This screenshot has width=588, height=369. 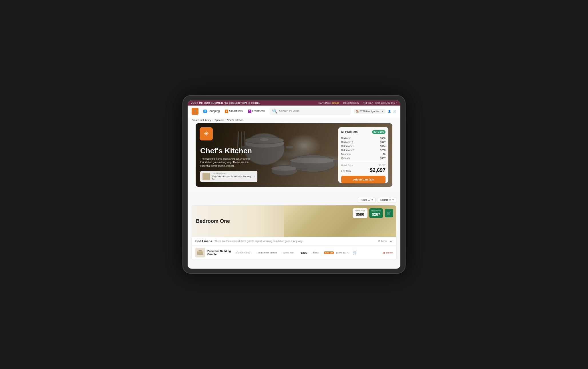 What do you see at coordinates (363, 148) in the screenshot?
I see `room-list: Bedroom $986 Bedroom 2 $947 Bathroom 1 $…` at bounding box center [363, 148].